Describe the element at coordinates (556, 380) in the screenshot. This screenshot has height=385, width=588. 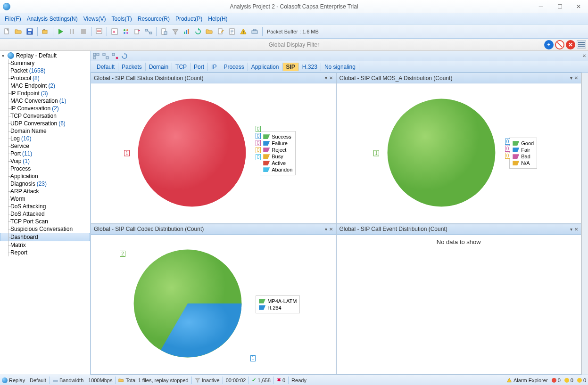
I see `alarm-red: 0` at that location.